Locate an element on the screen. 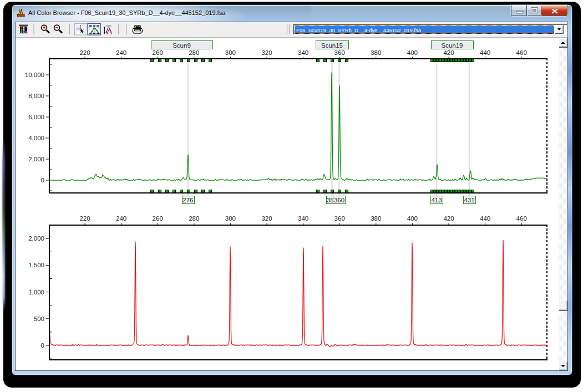 This screenshot has width=583, height=392. svg-text: 10,000 is located at coordinates (34, 75).